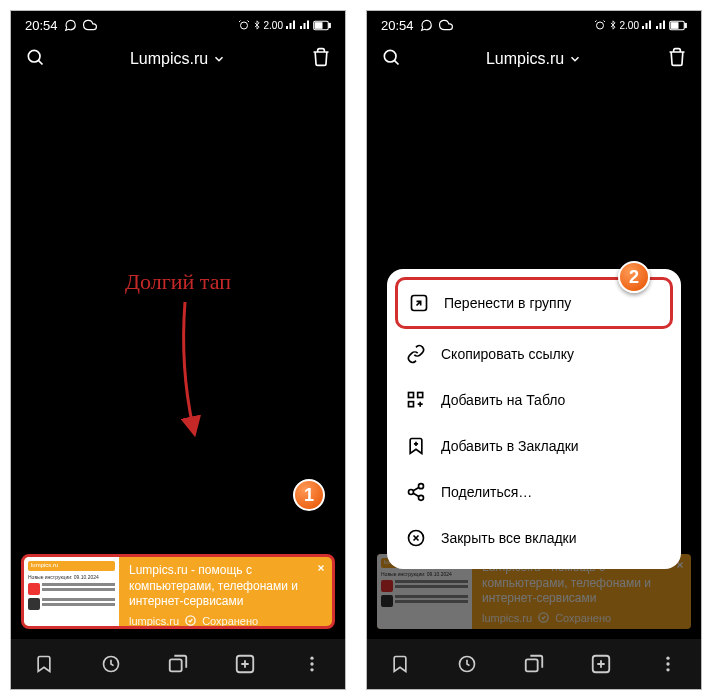 This screenshot has width=722, height=700. Describe the element at coordinates (534, 303) in the screenshot. I see `menu-move-to-group: 2 Перенести в группу` at that location.